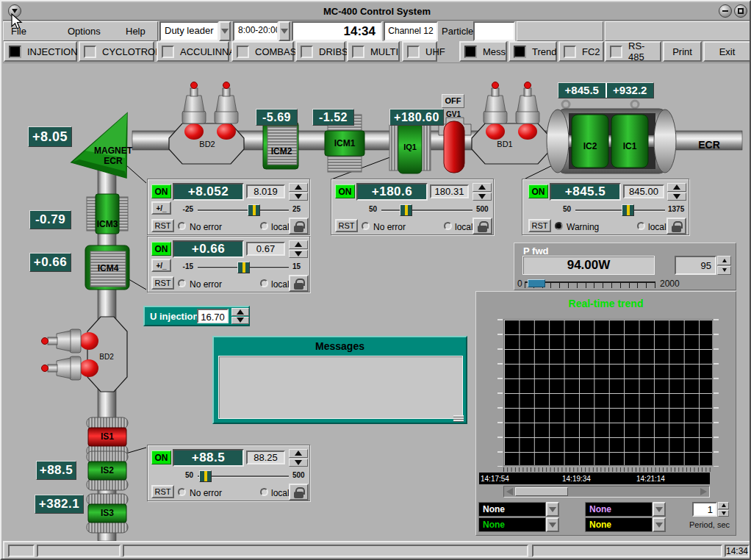 This screenshot has width=751, height=560. What do you see at coordinates (519, 509) in the screenshot?
I see `trend-channel-select-1: None` at bounding box center [519, 509].